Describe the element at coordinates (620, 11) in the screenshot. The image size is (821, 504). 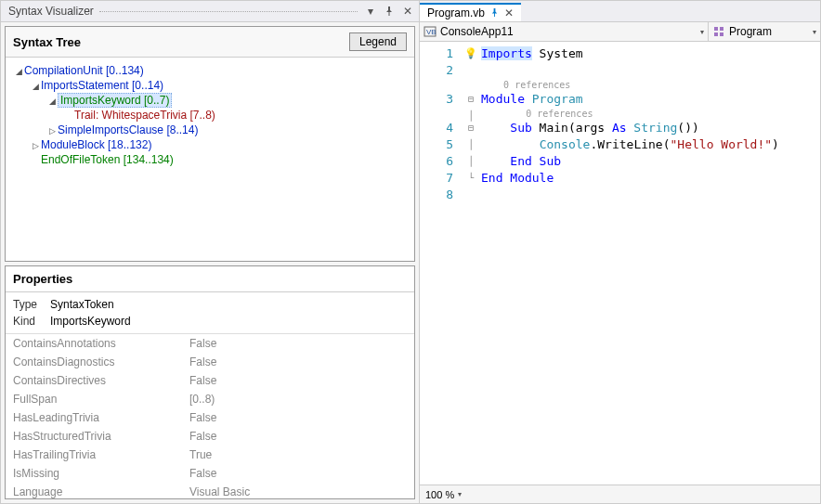
I see `editor-tab-bar: Program.vb ✕` at that location.